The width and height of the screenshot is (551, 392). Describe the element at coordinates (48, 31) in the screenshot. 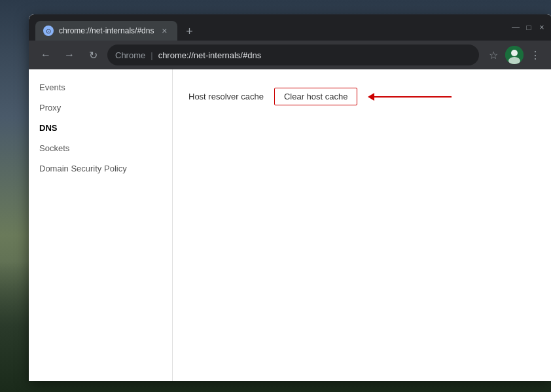

I see `tab-favicon: ⊙` at that location.